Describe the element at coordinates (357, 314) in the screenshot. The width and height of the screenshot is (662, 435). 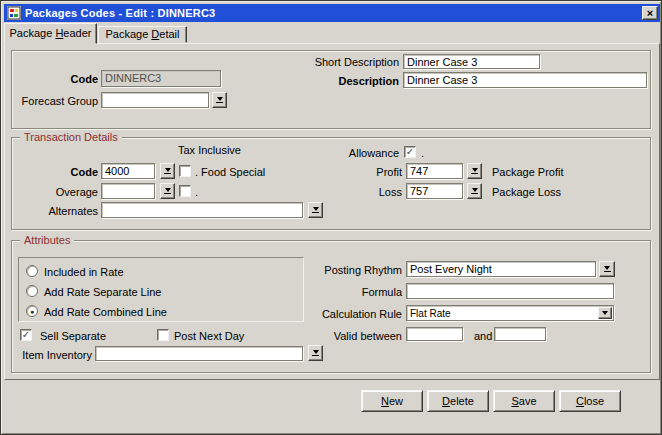
I see `calculation-rule-label: Calculation Rule` at that location.